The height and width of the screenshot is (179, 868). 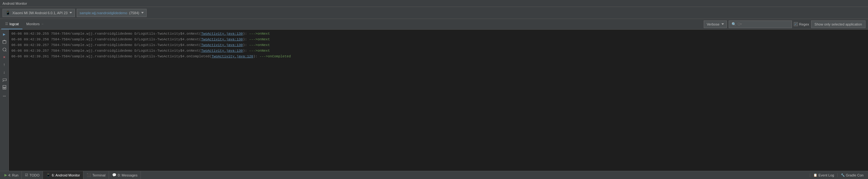 I want to click on log-link-2: TwoActivity.java:130, so click(x=222, y=39).